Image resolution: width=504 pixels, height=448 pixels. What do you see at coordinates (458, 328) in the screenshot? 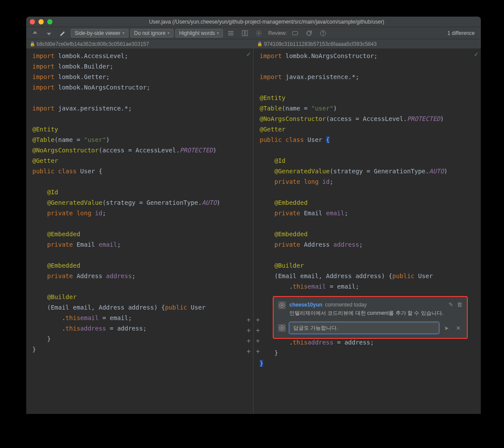
I see `close-reply-icon: ✕` at bounding box center [458, 328].